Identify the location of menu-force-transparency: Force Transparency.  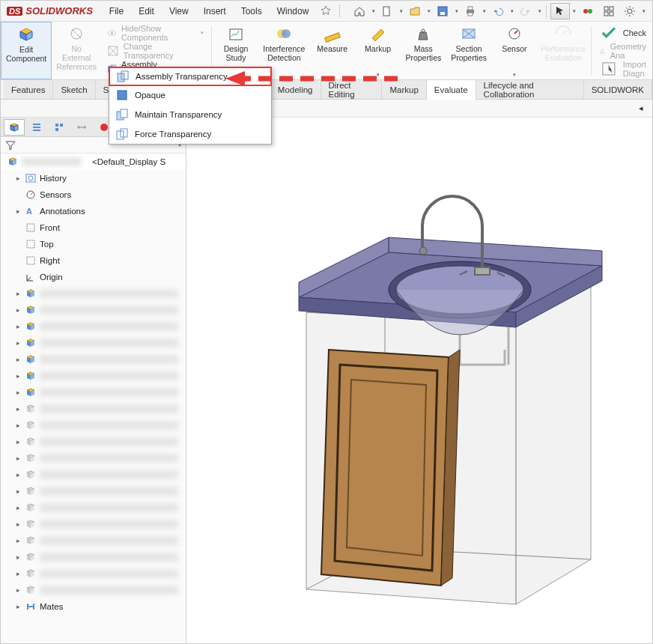
(190, 134).